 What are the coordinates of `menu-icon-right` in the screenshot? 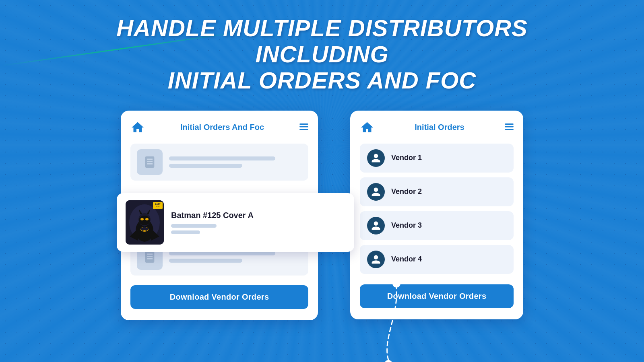 It's located at (509, 127).